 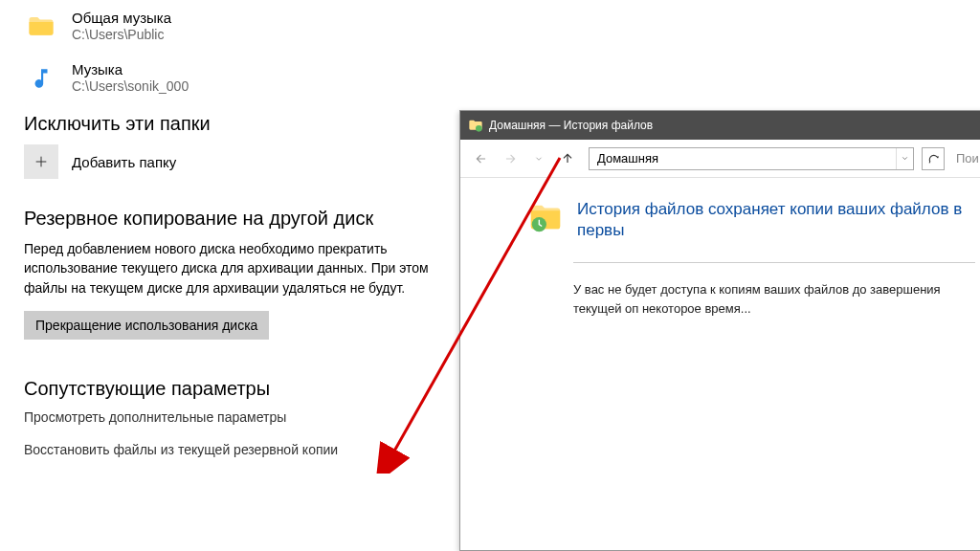 What do you see at coordinates (743, 159) in the screenshot?
I see `address-text: Домашняя` at bounding box center [743, 159].